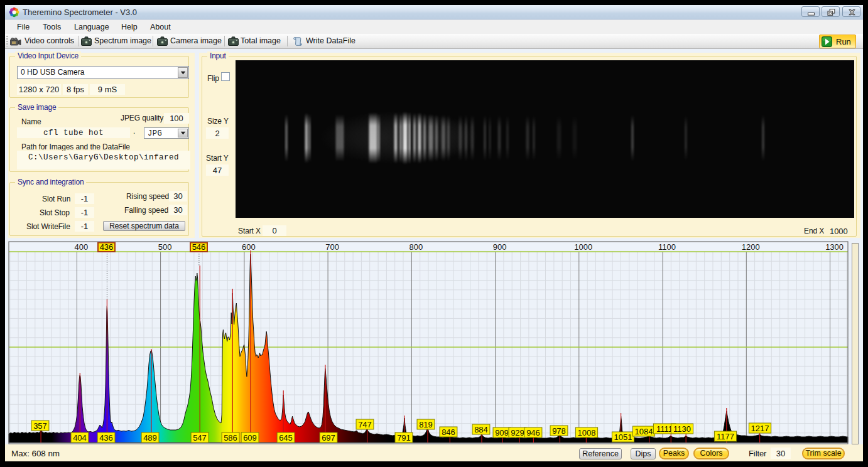 The image size is (868, 467). Describe the element at coordinates (667, 247) in the screenshot. I see `svg-text: 1100` at that location.